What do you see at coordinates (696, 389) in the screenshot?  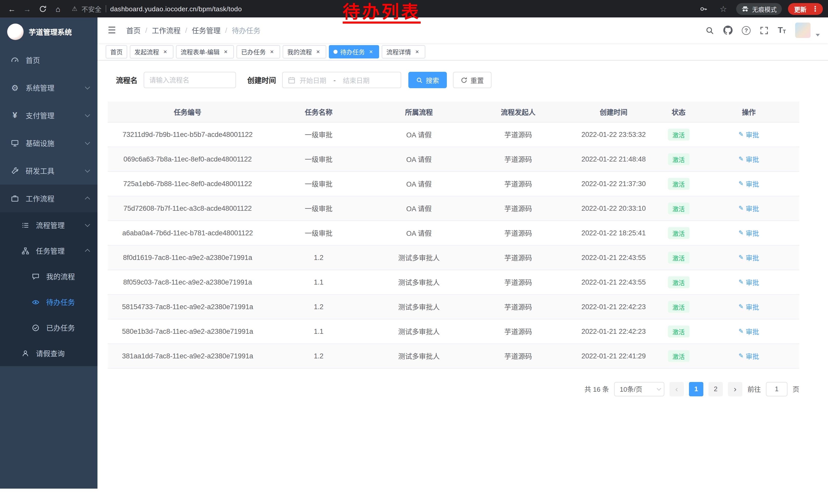 I see `page-button-1: 1` at bounding box center [696, 389].